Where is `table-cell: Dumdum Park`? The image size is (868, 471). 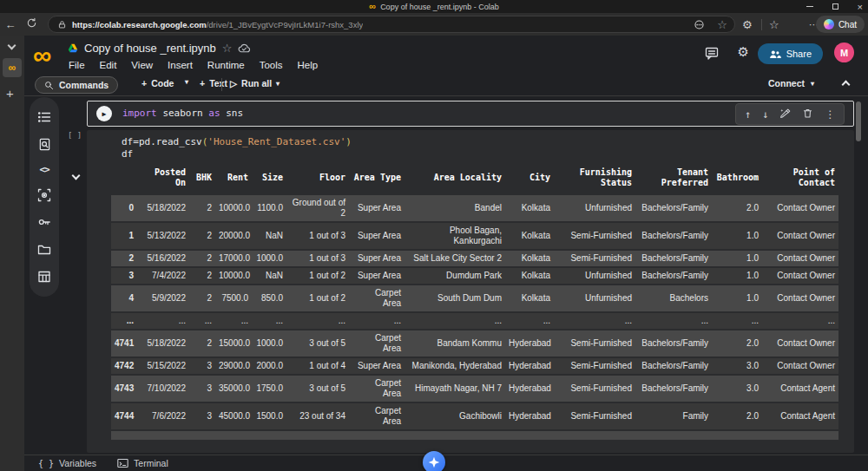
table-cell: Dumdum Park is located at coordinates (455, 276).